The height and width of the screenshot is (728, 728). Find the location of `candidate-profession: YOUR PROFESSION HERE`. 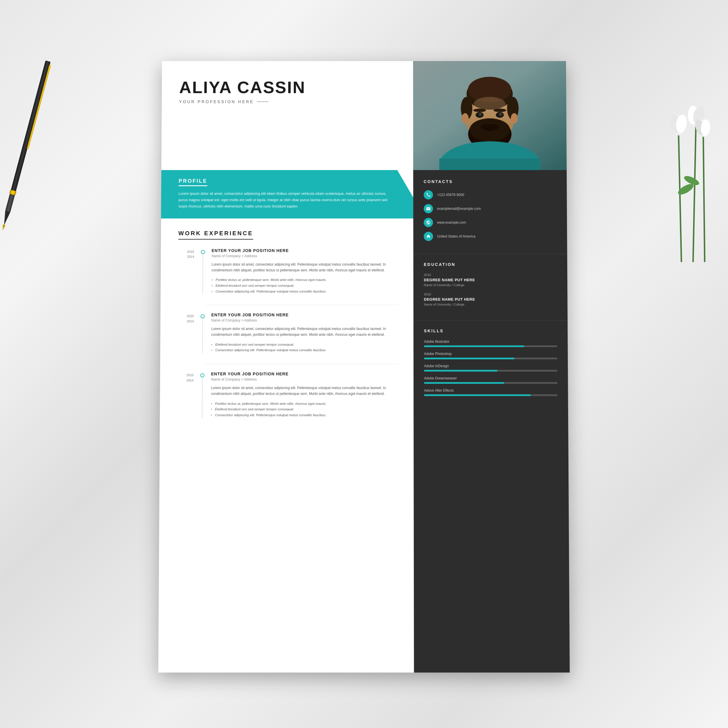

candidate-profession: YOUR PROFESSION HERE is located at coordinates (289, 102).